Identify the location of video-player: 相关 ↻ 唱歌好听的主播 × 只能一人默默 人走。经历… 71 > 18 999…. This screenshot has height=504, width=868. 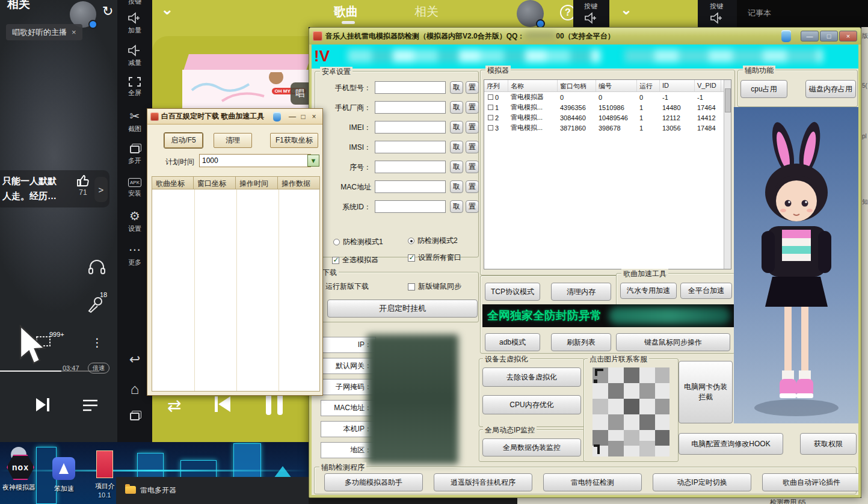
(59, 221).